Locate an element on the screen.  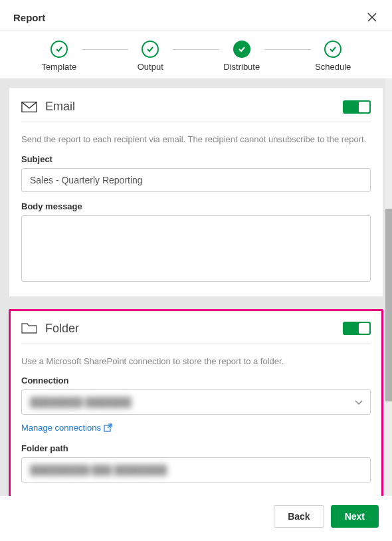
scrollbar-thumb is located at coordinates (389, 305).